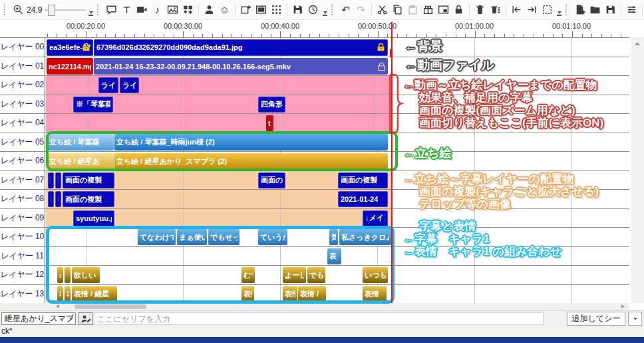 The height and width of the screenshot is (343, 644). I want to click on timeline-clip: nc122114.mp3, so click(70, 67).